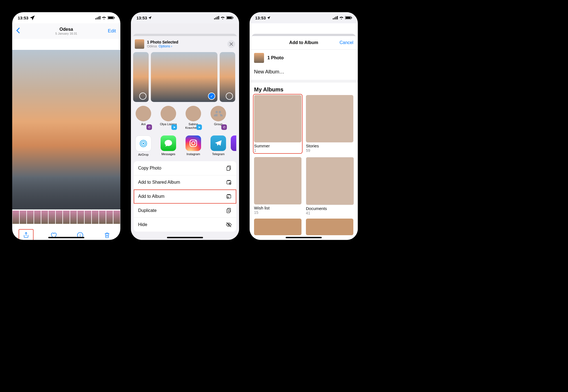 This screenshot has width=568, height=392. I want to click on favorite-button, so click(54, 235).